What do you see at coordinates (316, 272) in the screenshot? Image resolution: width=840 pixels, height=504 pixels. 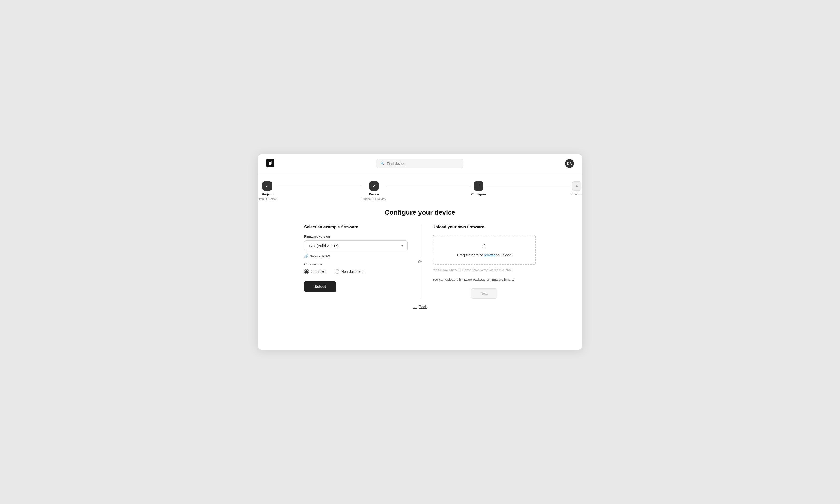 I see `radio-jailbroken: Jailbroken` at bounding box center [316, 272].